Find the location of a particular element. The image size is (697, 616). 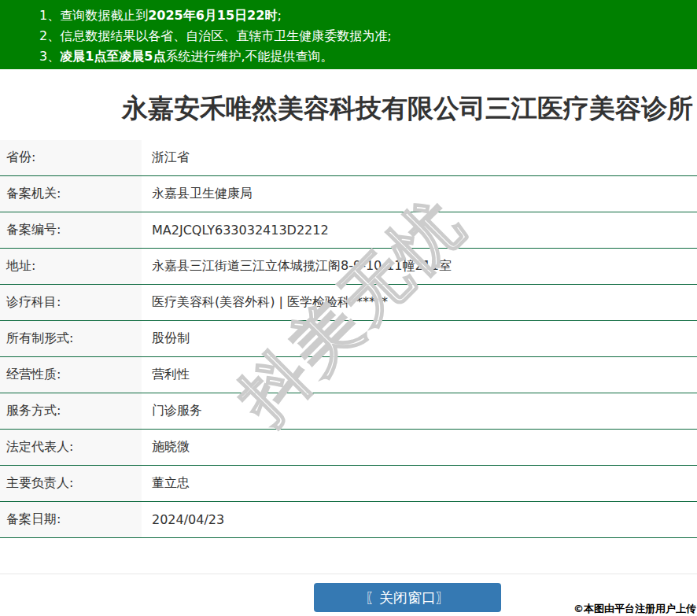

row-label: 地址: is located at coordinates (71, 266).